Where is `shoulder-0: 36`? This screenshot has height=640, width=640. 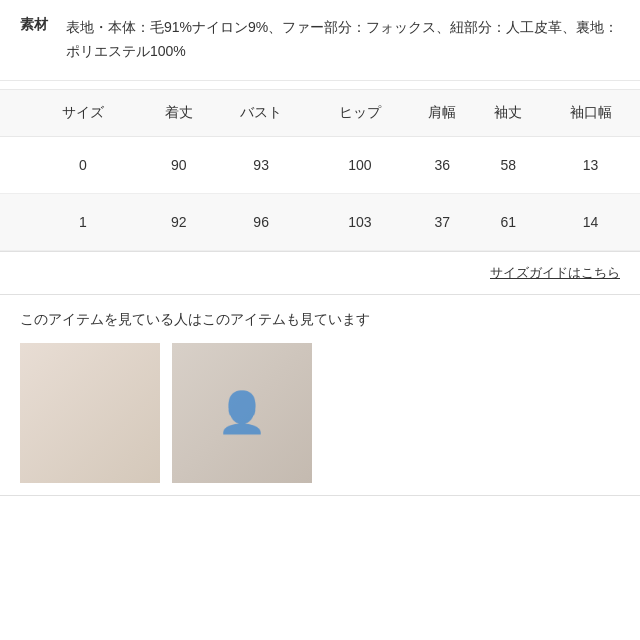
shoulder-0: 36 is located at coordinates (442, 164).